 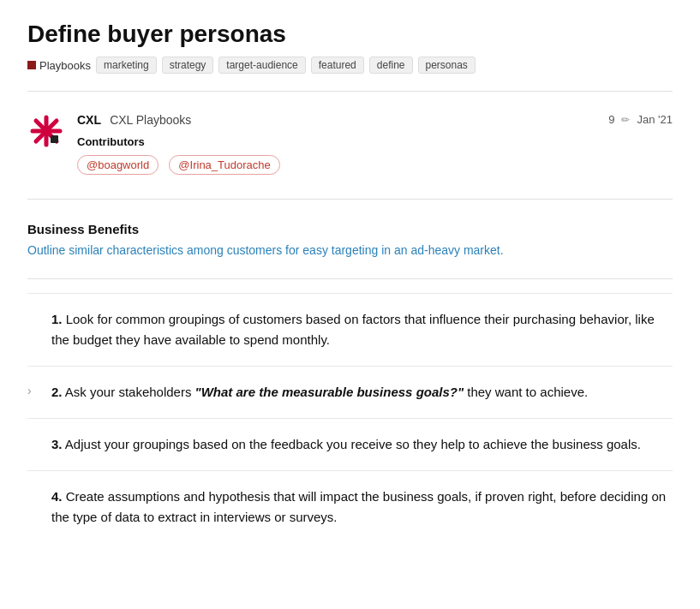 What do you see at coordinates (612, 120) in the screenshot?
I see `edit-count: 9` at bounding box center [612, 120].